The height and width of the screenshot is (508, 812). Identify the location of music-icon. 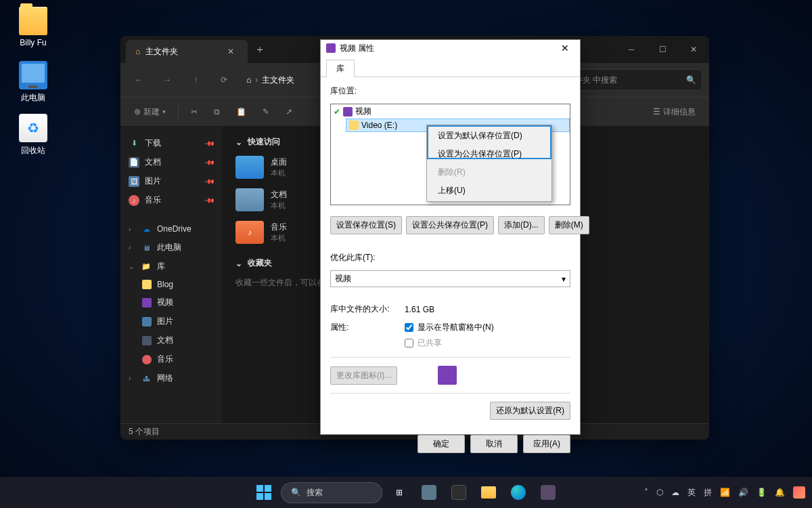
(147, 360).